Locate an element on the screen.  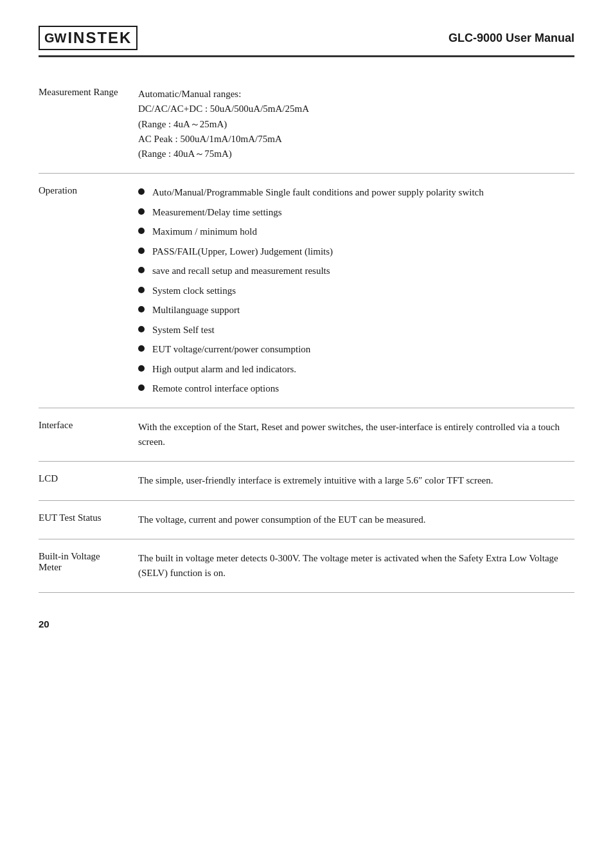
text-line: The voltage, current and power consumpti… is located at coordinates (282, 520).